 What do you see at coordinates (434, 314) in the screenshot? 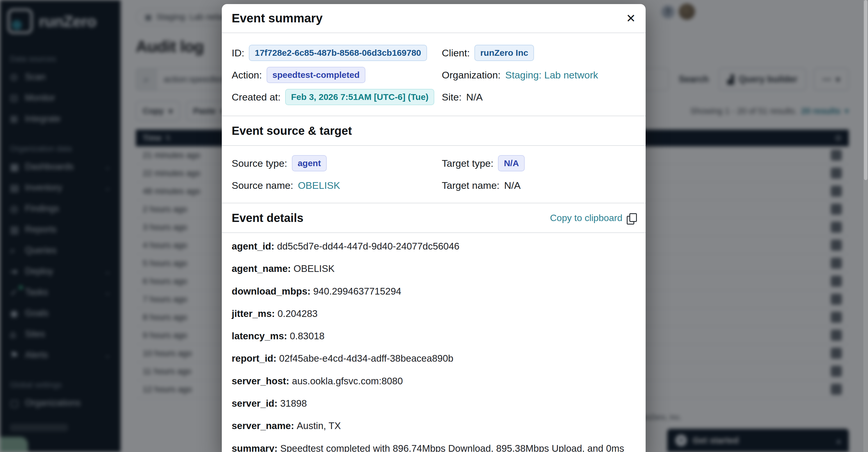
I see `detail-entry: jitter_ms0.204283` at bounding box center [434, 314].